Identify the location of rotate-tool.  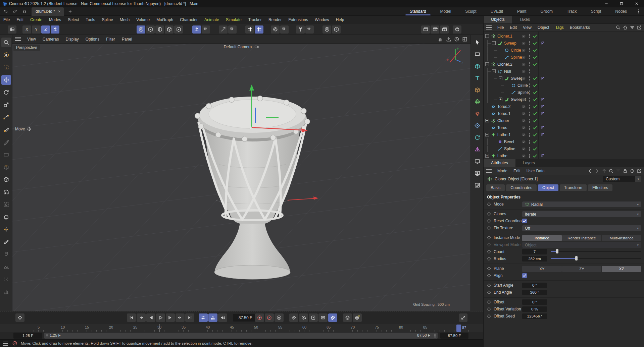
(6, 93).